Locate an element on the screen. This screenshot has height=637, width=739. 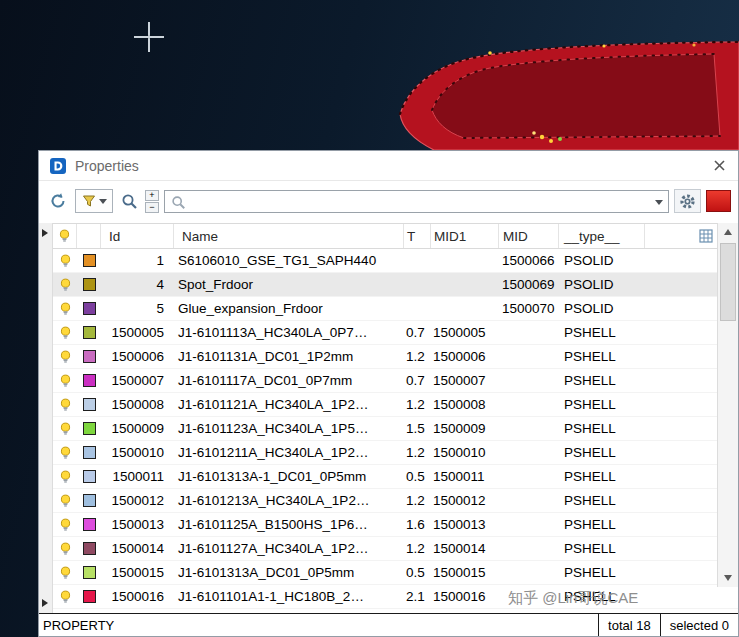
cell-mid1: 1500012 is located at coordinates (465, 500).